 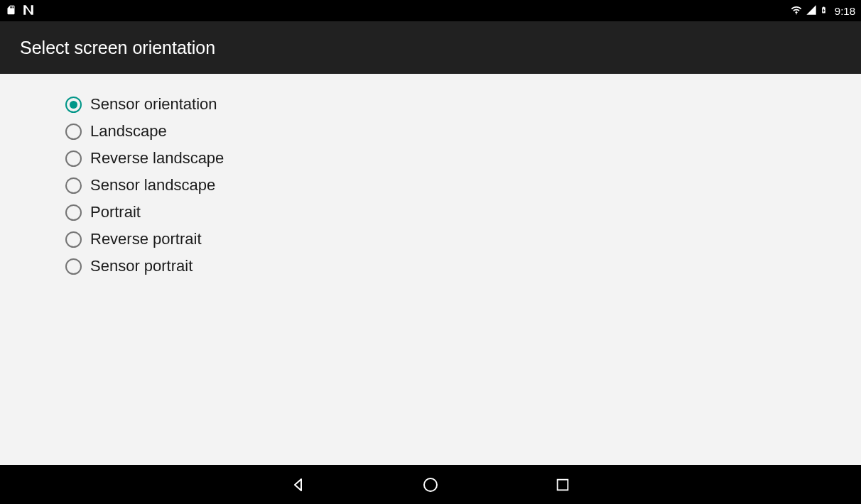 What do you see at coordinates (796, 11) in the screenshot?
I see `wifi-icon` at bounding box center [796, 11].